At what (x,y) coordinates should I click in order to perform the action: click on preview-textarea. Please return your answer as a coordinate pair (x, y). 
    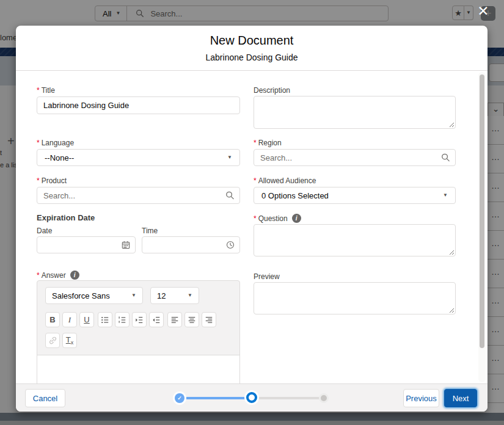
    Looking at the image, I should click on (354, 298).